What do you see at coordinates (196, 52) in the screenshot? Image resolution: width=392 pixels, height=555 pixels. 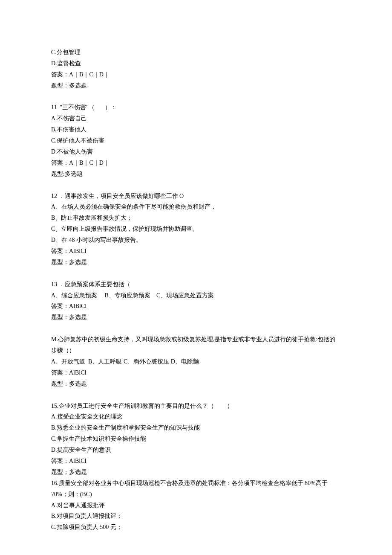 I see `q10-option-c: C.分包管理` at bounding box center [196, 52].